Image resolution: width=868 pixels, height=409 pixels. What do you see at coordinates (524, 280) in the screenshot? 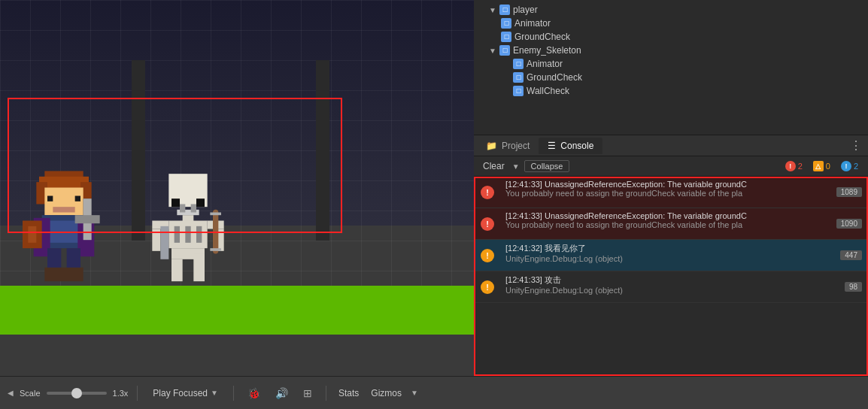
I see `log-time-4: [12:41:33]` at bounding box center [524, 280].